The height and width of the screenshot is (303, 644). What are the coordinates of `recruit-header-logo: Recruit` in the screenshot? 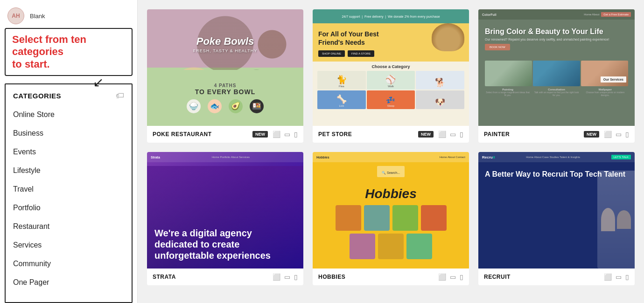 It's located at (489, 158).